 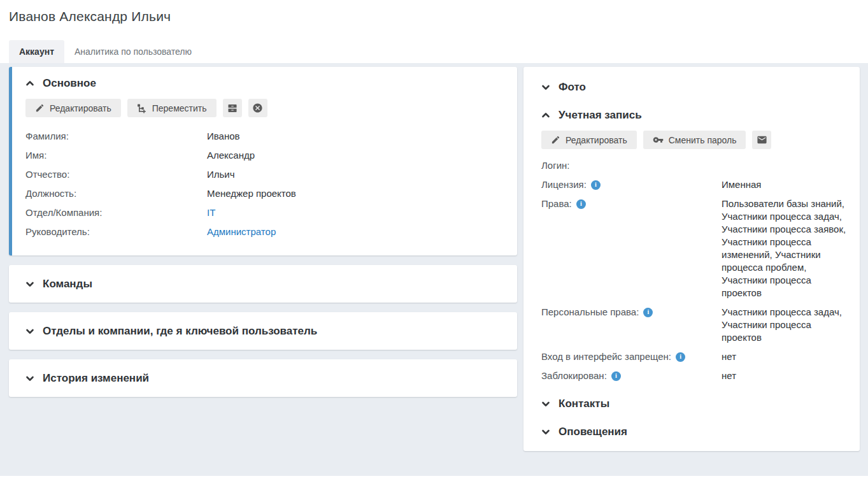 What do you see at coordinates (694, 166) in the screenshot?
I see `field-row-login: Логин:` at bounding box center [694, 166].